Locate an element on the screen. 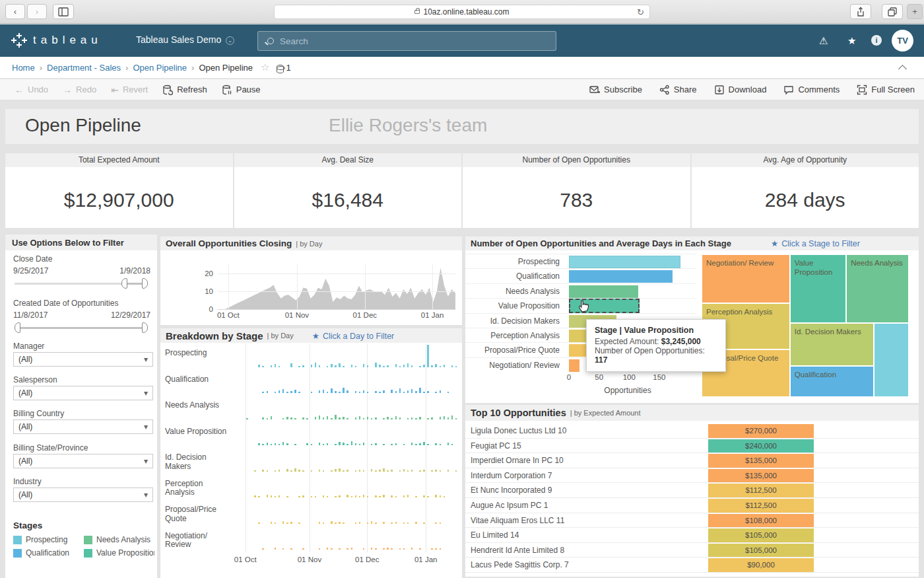 Image resolution: width=924 pixels, height=578 pixels. y-tick: 0 is located at coordinates (203, 309).